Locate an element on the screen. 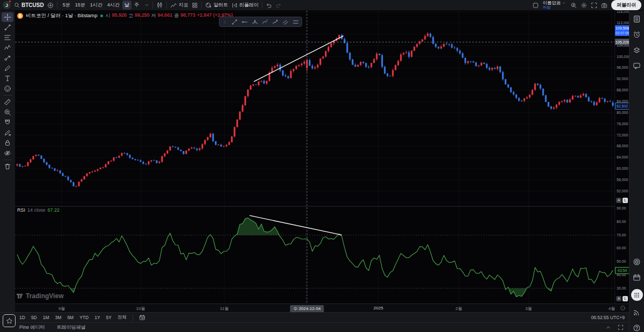 This screenshot has height=332, width=644. time-tick: 3월 is located at coordinates (529, 308).